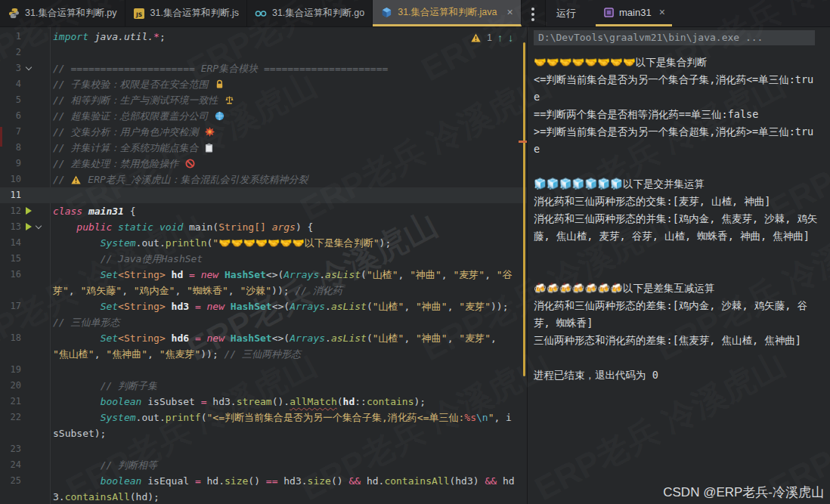 This screenshot has width=830, height=504. I want to click on console-output-line: 消化药和三仙两种形态的交集:[麦芽, 山楂, 神曲], so click(682, 201).